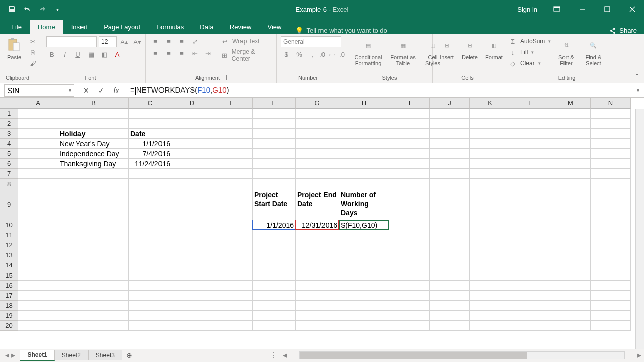  What do you see at coordinates (9, 235) in the screenshot?
I see `row-header: 11` at bounding box center [9, 235].